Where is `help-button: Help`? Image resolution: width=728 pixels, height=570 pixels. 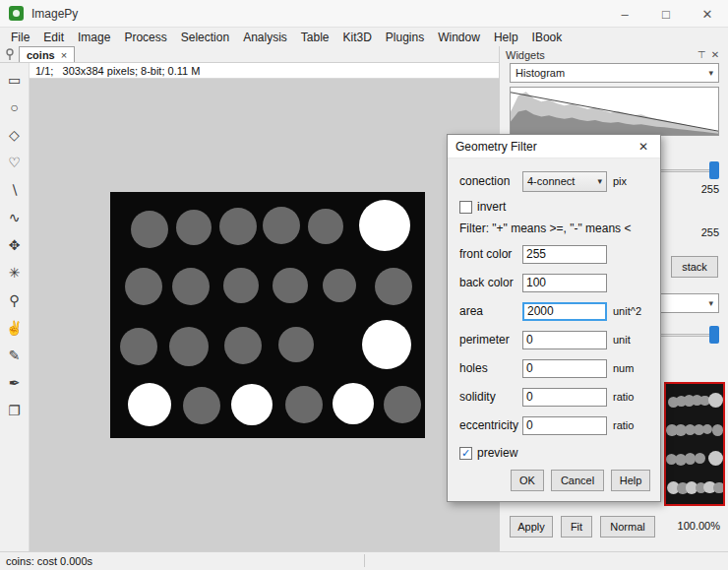 help-button: Help is located at coordinates (631, 480).